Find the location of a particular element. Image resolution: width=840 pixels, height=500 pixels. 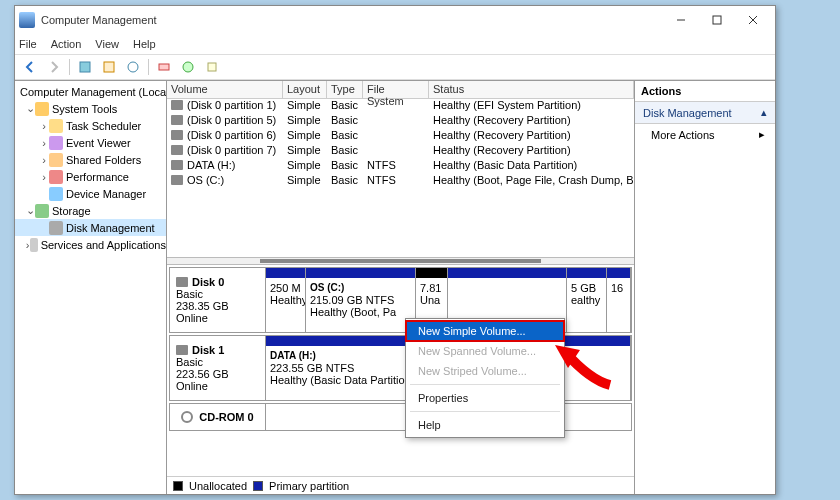

col-volume: Volume is located at coordinates (225, 90).